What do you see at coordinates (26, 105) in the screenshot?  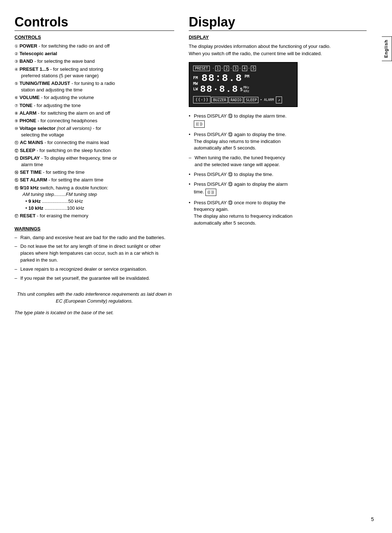 I see `item-label: TONE` at bounding box center [26, 105].